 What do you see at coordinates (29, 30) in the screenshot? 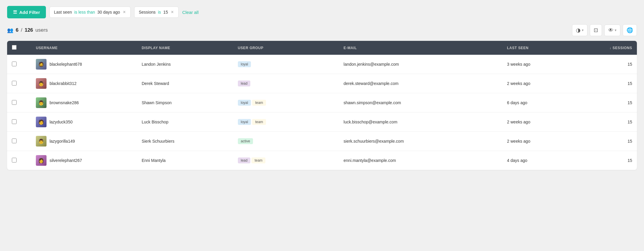
I see `total-count: 126` at bounding box center [29, 30].